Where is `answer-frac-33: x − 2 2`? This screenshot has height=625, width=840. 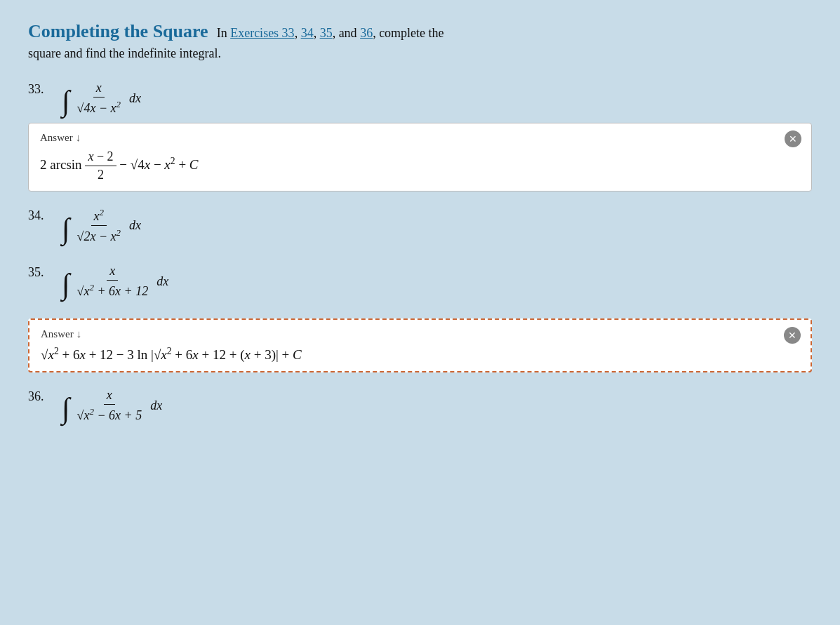 answer-frac-33: x − 2 2 is located at coordinates (100, 166).